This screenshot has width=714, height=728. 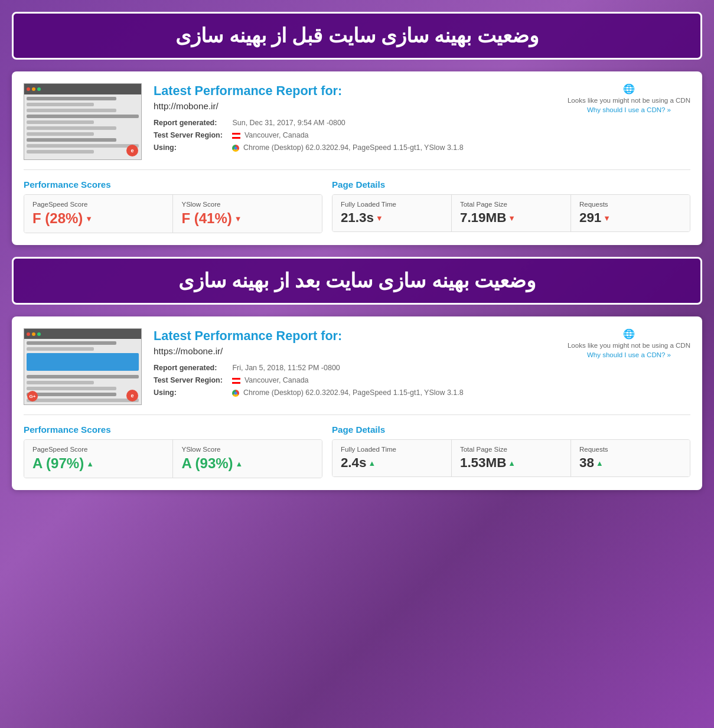 I want to click on section1-cdn-notice: 🌐 Looks like you might not be using a CD…, so click(x=629, y=98).